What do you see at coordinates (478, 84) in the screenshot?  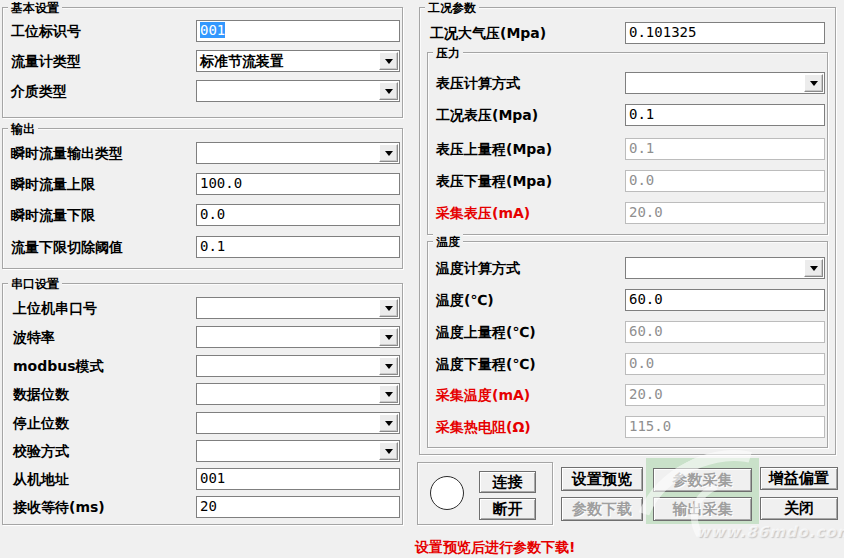 I see `pressure-calc-label: 表压计算方式` at bounding box center [478, 84].